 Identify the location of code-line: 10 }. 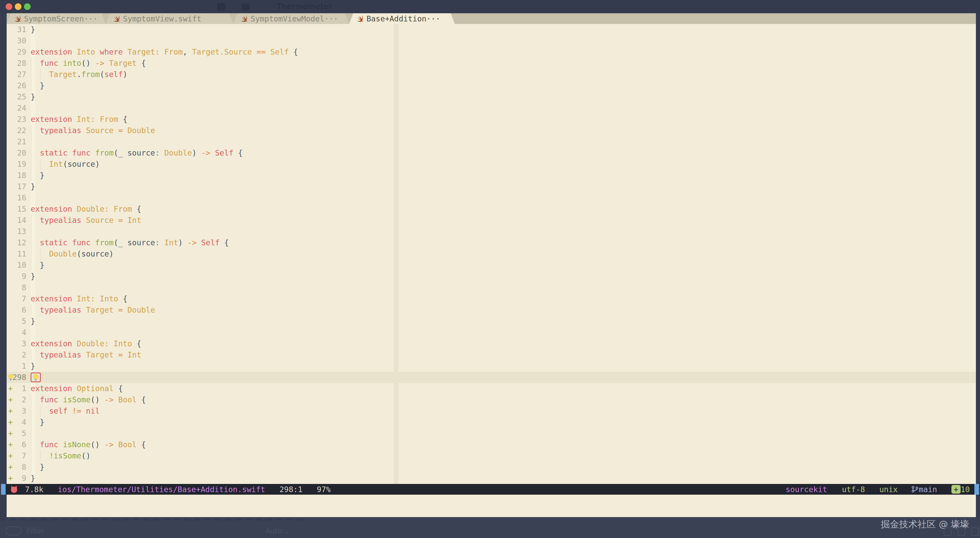
(491, 265).